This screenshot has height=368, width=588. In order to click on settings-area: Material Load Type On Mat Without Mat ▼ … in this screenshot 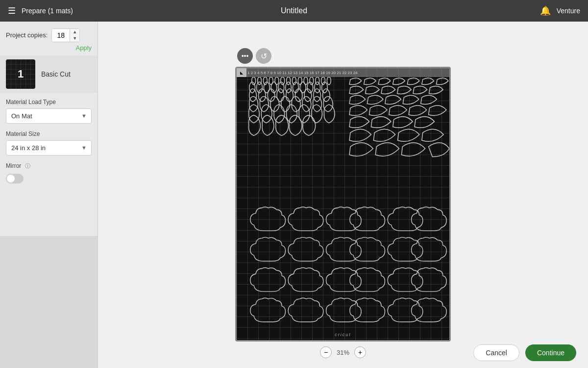, I will do `click(49, 165)`.